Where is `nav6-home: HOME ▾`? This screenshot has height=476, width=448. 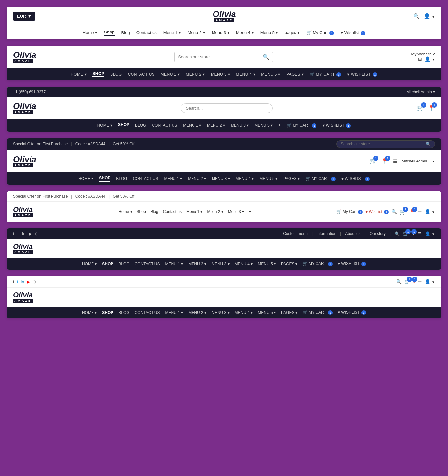 nav6-home: HOME ▾ is located at coordinates (89, 264).